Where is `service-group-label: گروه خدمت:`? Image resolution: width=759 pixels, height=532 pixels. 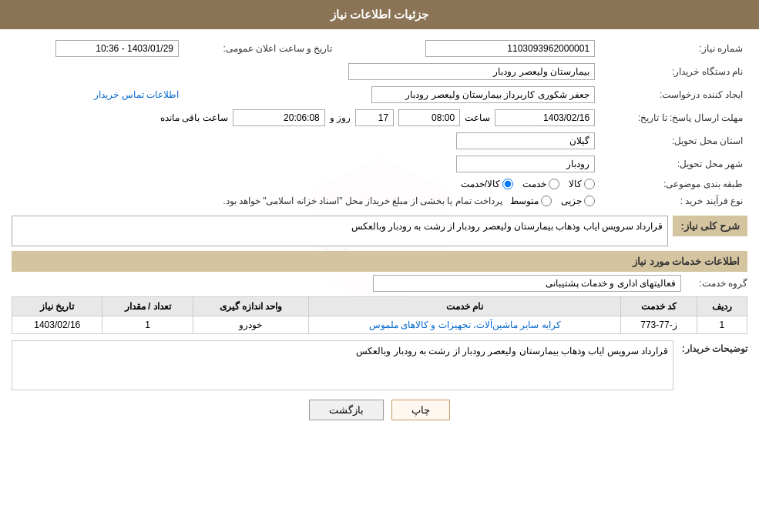 service-group-label: گروه خدمت: is located at coordinates (717, 283).